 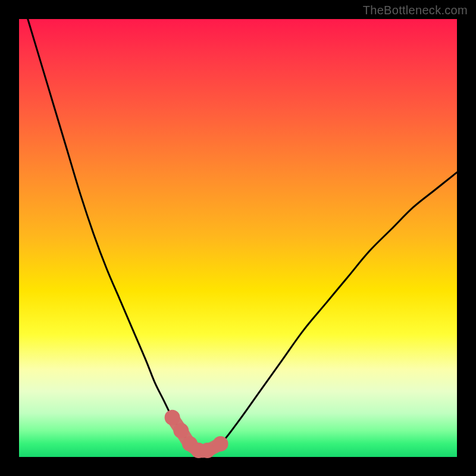 I want to click on optimal-zone-dots, so click(x=196, y=434).